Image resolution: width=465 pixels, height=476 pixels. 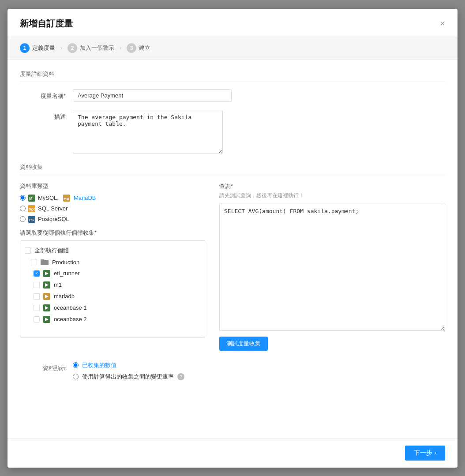 I want to click on oceanbase1-checkbox, so click(x=37, y=308).